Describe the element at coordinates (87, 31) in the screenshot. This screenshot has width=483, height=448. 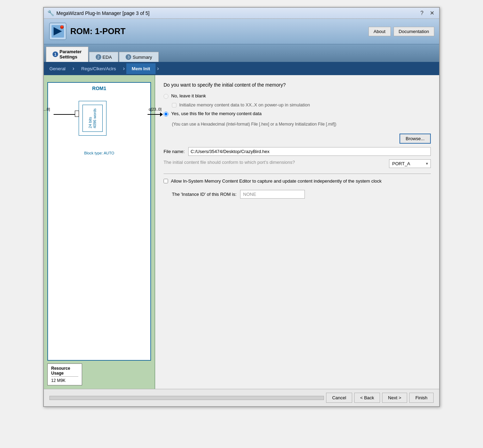
I see `header-logo: ROM: 1-PORT` at that location.